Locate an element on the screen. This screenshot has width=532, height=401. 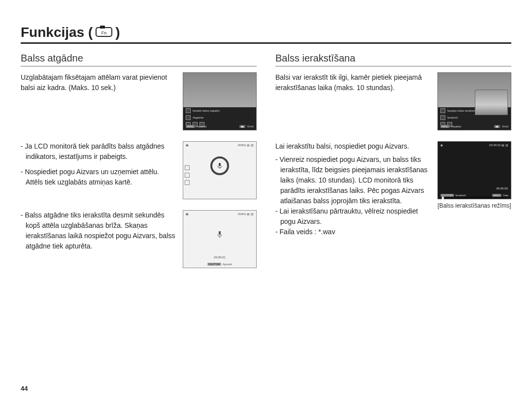
voice-recording-lead: Lai ierakstītu balsi, nospiediet pogu Ai… is located at coordinates (353, 147).